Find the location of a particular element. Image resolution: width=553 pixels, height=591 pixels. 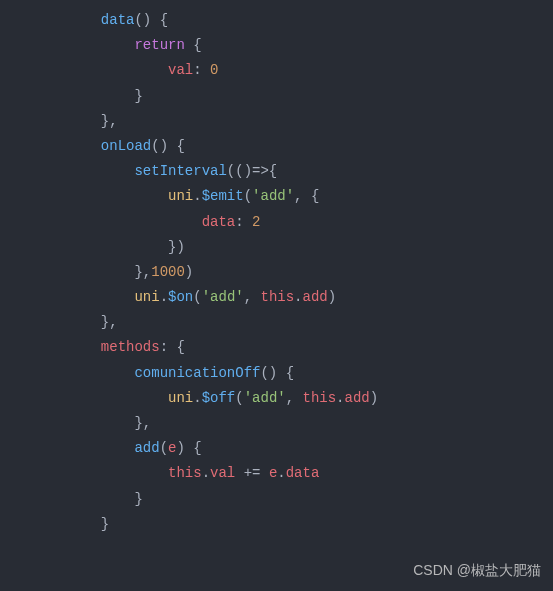

watermark-text: CSDN @椒盐大肥猫 is located at coordinates (477, 570).